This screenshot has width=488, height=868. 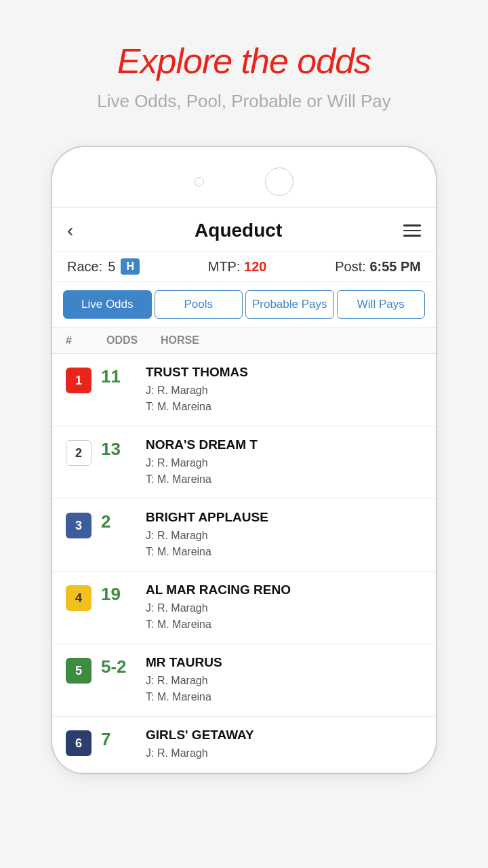 I want to click on mtp-label: MTP:, so click(x=224, y=267).